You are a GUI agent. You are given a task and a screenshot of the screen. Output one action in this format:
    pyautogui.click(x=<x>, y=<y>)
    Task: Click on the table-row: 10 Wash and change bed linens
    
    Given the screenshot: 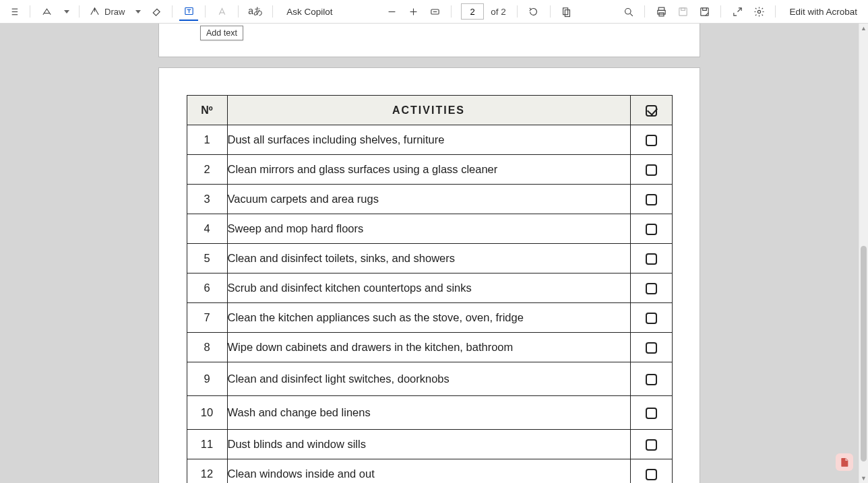 What is the action you would take?
    pyautogui.click(x=429, y=413)
    